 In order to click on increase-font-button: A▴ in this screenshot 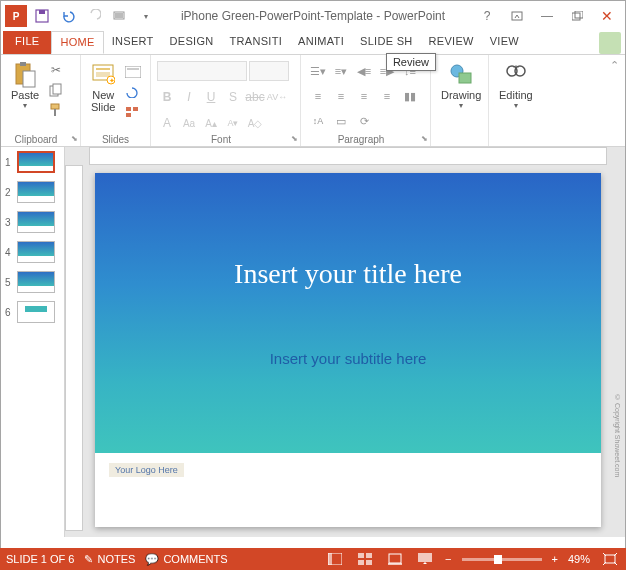, I will do `click(211, 123)`.